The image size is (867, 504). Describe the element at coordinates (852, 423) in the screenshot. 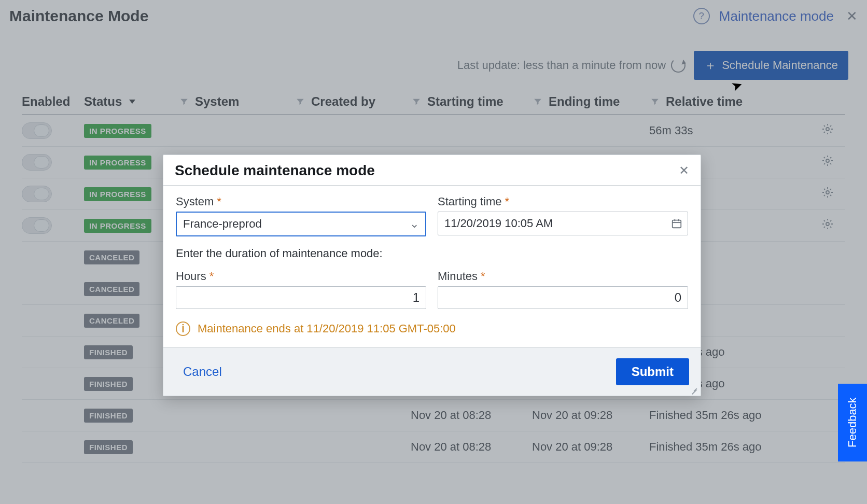

I see `feedback-tab: Feedback` at that location.